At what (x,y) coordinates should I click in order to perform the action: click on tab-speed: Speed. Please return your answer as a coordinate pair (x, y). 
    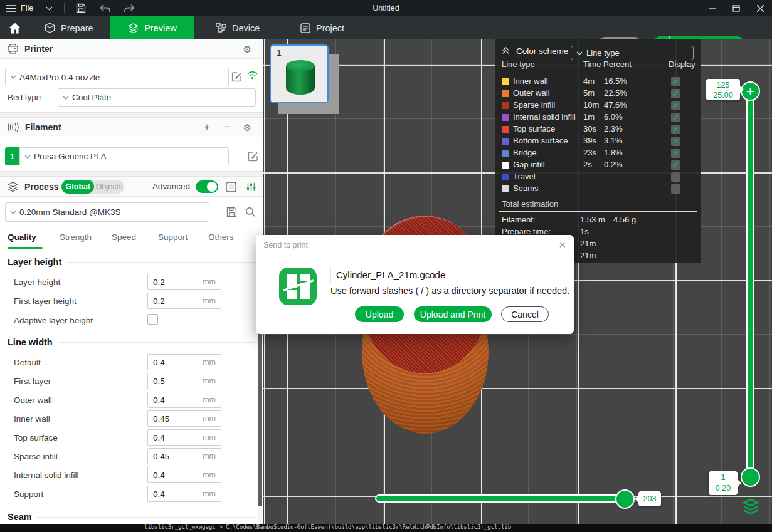
    Looking at the image, I should click on (124, 237).